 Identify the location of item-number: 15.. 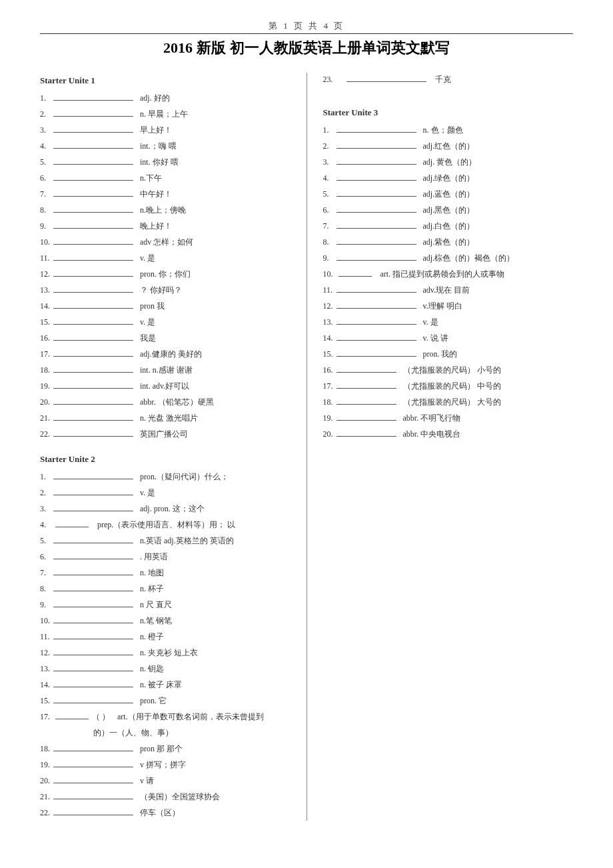
(46, 701).